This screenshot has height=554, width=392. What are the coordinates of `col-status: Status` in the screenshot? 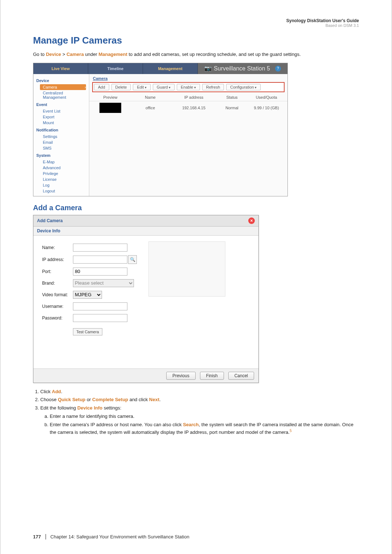 It's located at (232, 97).